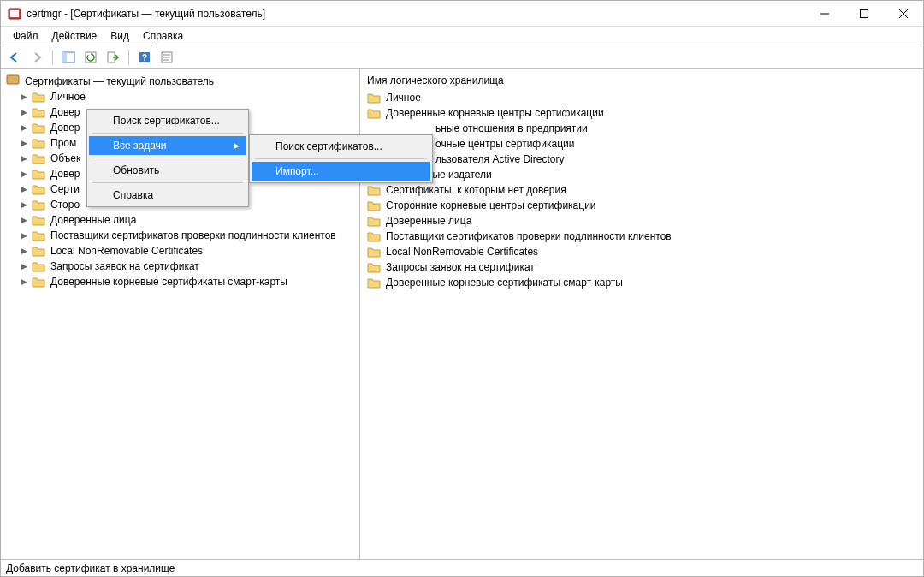  I want to click on list-item: очные центры сертификации, so click(644, 144).